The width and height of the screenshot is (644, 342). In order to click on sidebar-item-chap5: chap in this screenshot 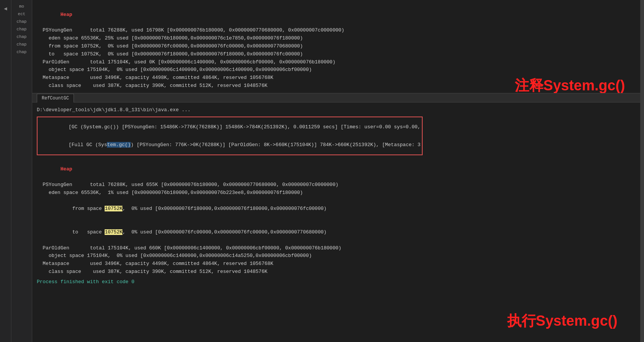, I will do `click(22, 52)`.